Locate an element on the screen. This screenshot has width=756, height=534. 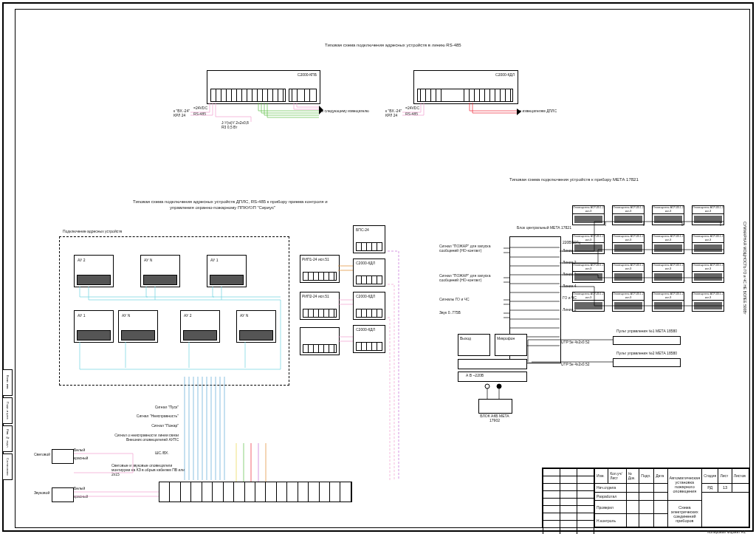
aux-bus is located at coordinates (492, 364).